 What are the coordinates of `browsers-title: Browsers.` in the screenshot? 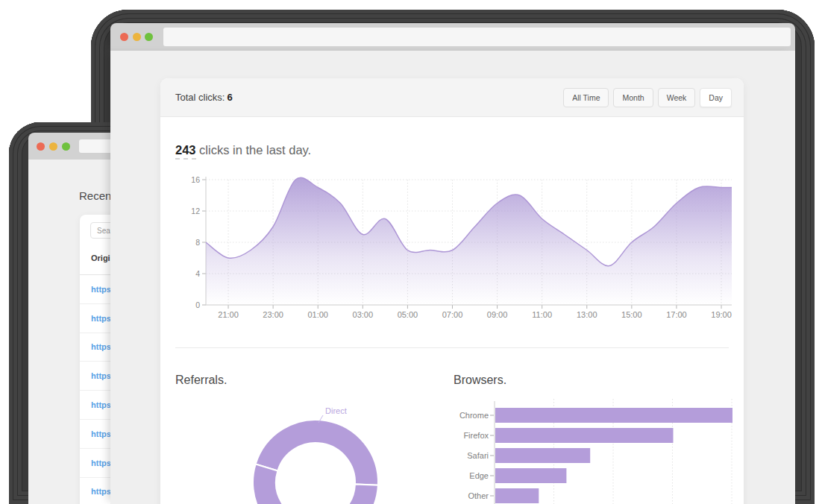 It's located at (480, 380).